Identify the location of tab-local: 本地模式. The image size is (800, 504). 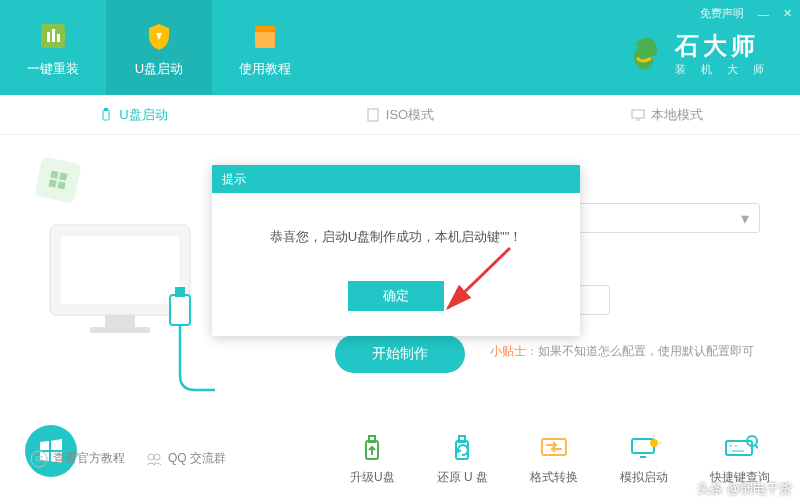
(666, 114).